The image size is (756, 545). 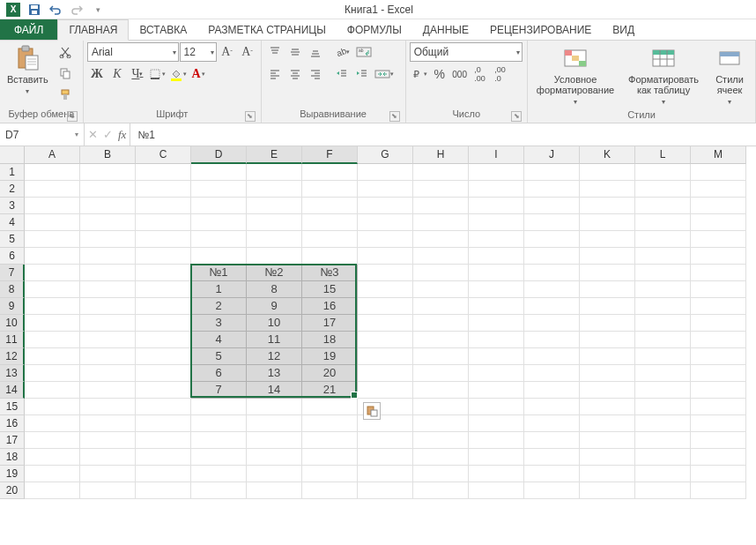 What do you see at coordinates (12, 390) in the screenshot?
I see `row-header: 14` at bounding box center [12, 390].